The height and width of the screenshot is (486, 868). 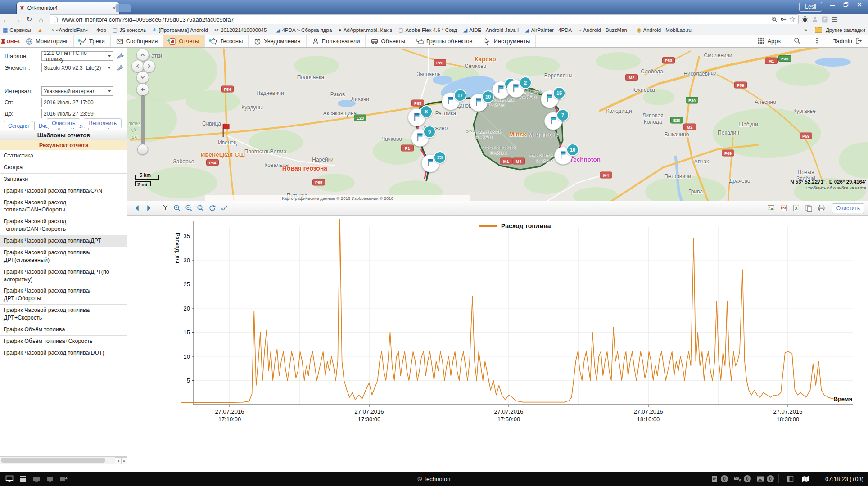 I want to click on refresh-icon: ↻, so click(x=29, y=19).